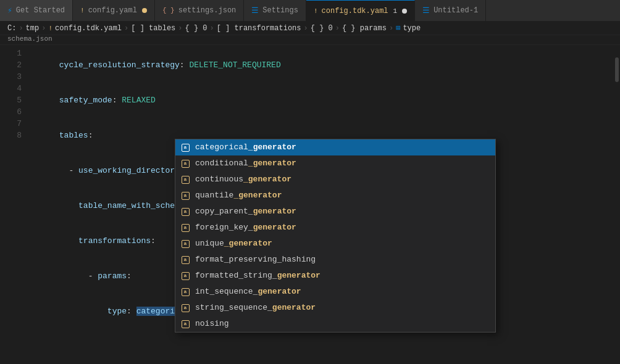  Describe the element at coordinates (11, 100) in the screenshot. I see `line-num-5: 5` at that location.